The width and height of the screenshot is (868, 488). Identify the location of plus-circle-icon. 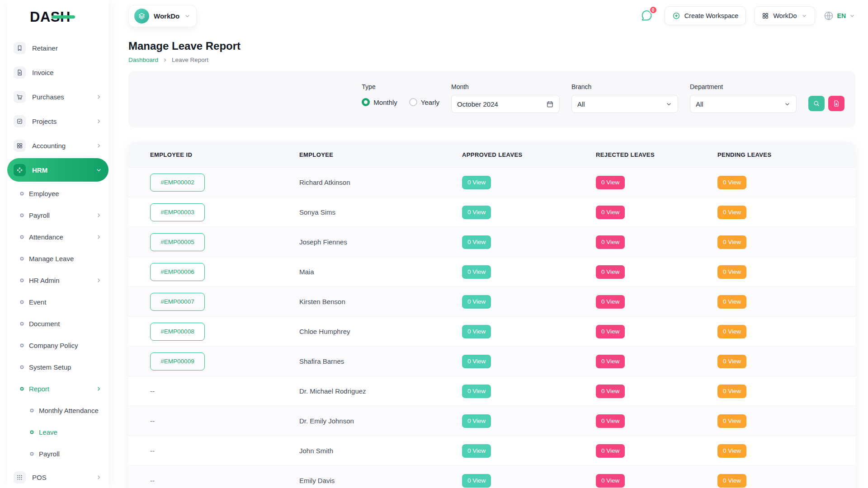
(676, 16).